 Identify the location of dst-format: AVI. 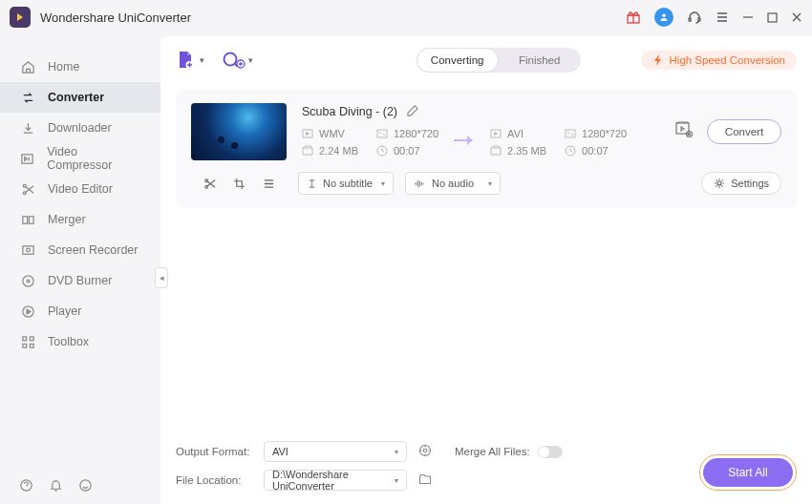
(520, 134).